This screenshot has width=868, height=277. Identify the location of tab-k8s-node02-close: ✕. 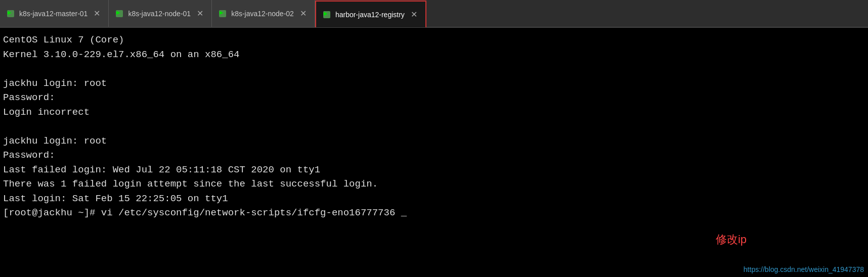
(303, 13).